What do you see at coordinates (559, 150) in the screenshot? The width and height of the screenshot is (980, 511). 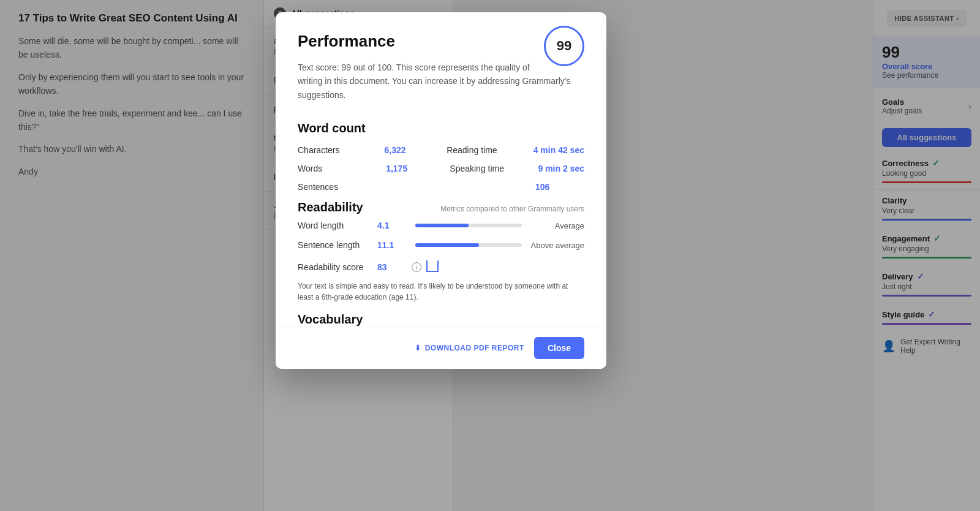 I see `reading-time-value: 4 min 42 sec` at bounding box center [559, 150].